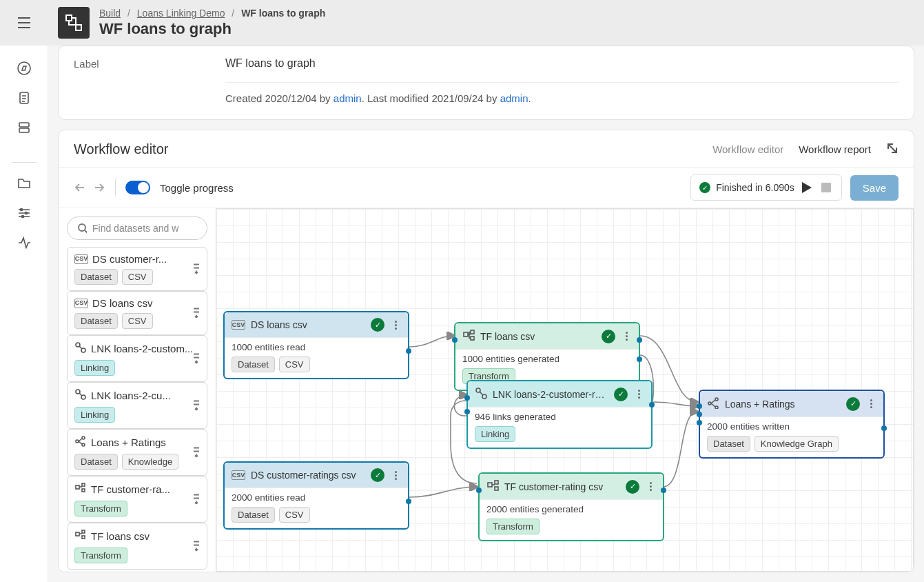 Image resolution: width=924 pixels, height=582 pixels. What do you see at coordinates (514, 98) in the screenshot?
I see `meta-modified-user: admin` at bounding box center [514, 98].